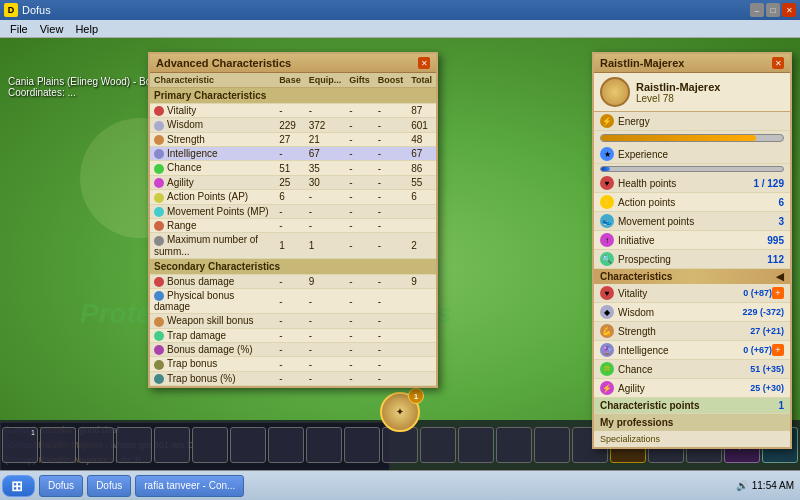 Image resolution: width=800 pixels, height=500 pixels. Describe the element at coordinates (86, 29) in the screenshot. I see `menu-help: Help` at that location.